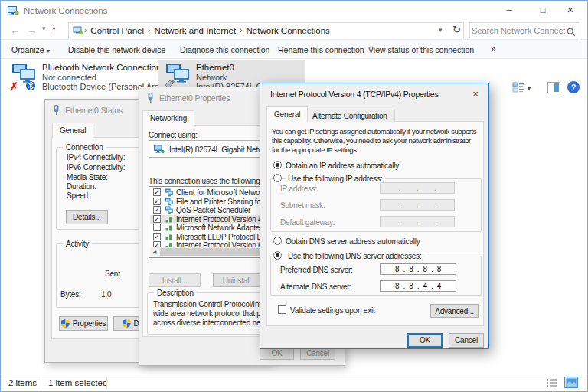 The image size is (588, 392). I want to click on cancel-button: Cancel, so click(466, 340).